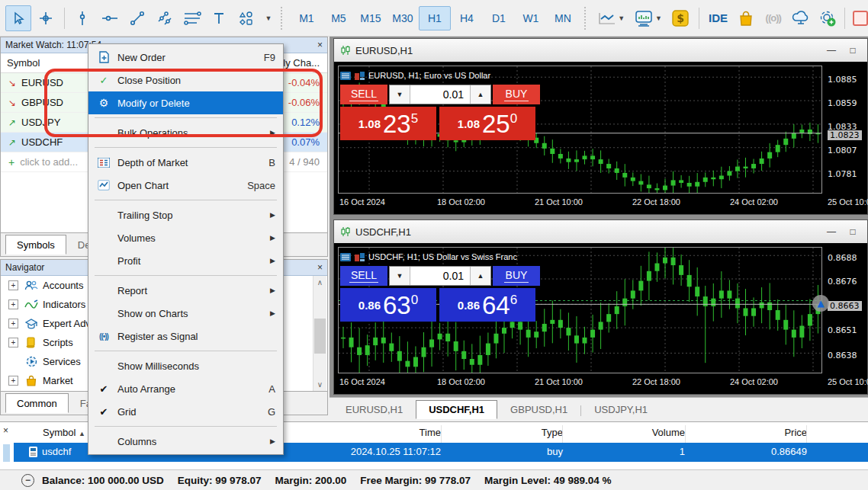 This screenshot has width=868, height=490. What do you see at coordinates (487, 123) in the screenshot?
I see `buy-price-box: 1.08250` at bounding box center [487, 123].